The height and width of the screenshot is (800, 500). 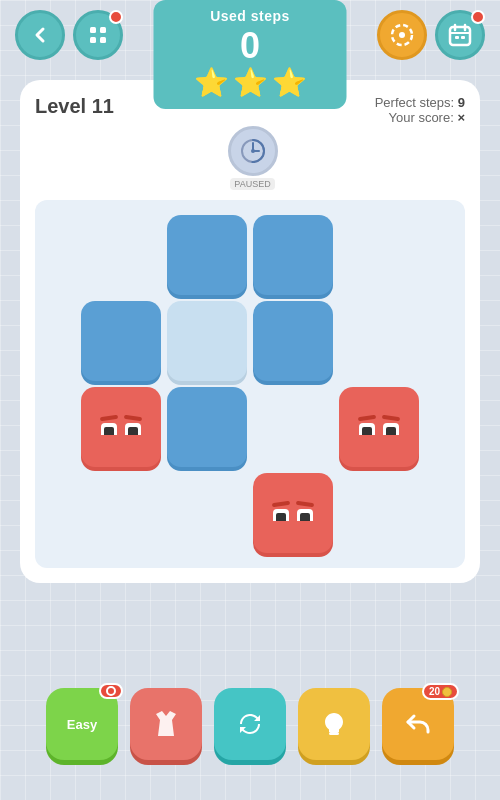 What do you see at coordinates (82, 724) in the screenshot?
I see `easy-label: Easy` at bounding box center [82, 724].